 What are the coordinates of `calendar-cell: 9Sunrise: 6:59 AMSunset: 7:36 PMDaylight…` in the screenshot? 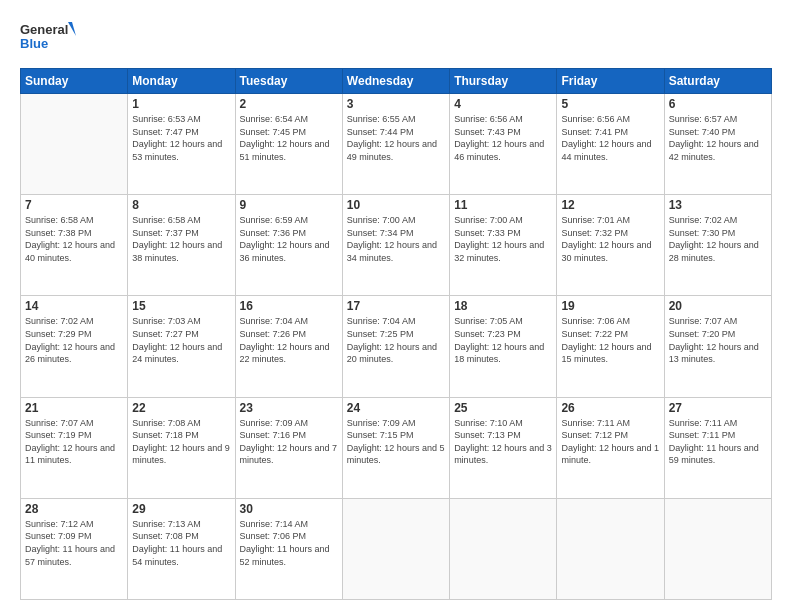 It's located at (288, 246).